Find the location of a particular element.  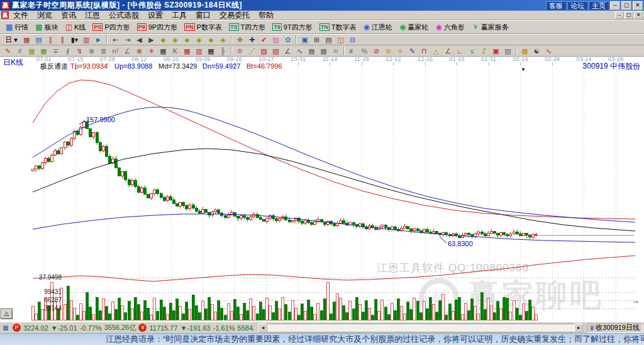

tool-calculator: ⊞ is located at coordinates (317, 40).